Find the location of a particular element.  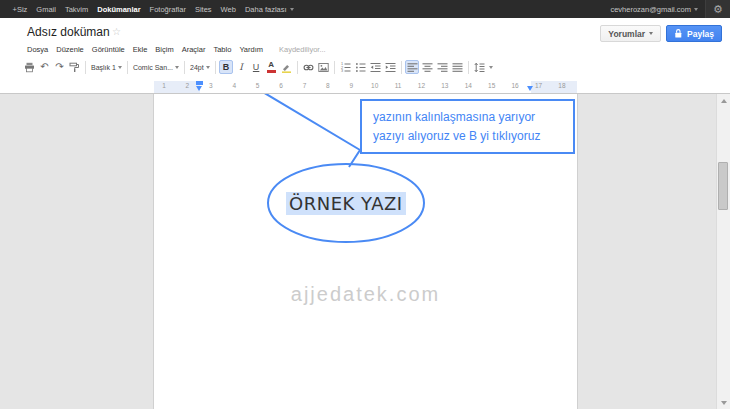

highlight-color-button is located at coordinates (286, 67).